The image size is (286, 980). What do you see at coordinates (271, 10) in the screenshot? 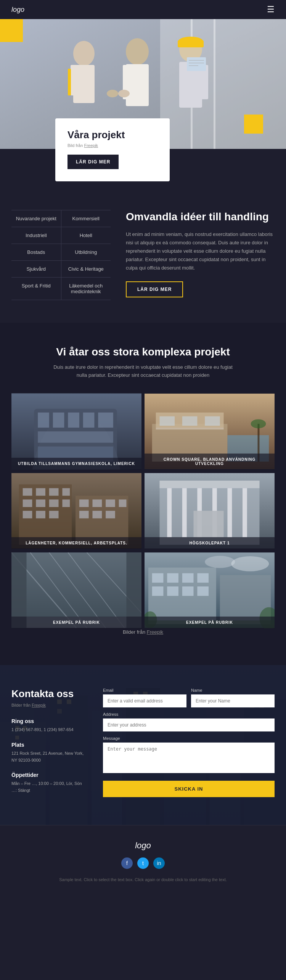
I see `menu-icon: ☰` at bounding box center [271, 10].